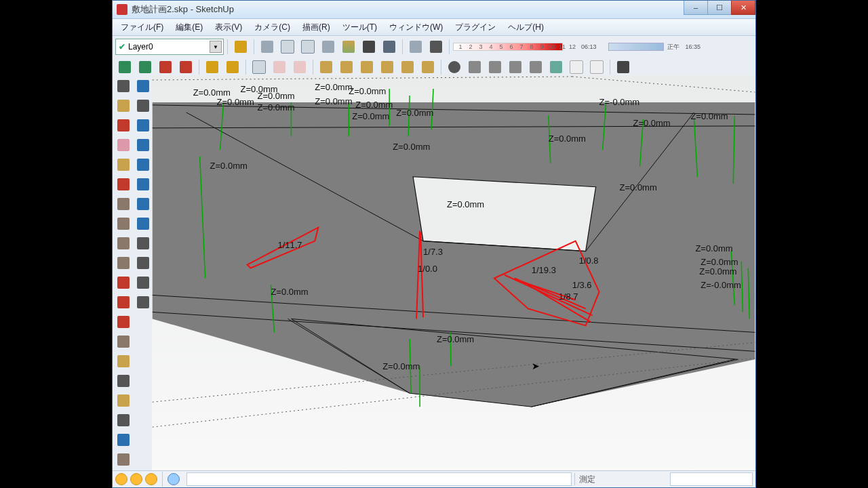  Describe the element at coordinates (170, 47) in the screenshot. I see `layer-dropdown: ✔ Layer0 ▼` at that location.